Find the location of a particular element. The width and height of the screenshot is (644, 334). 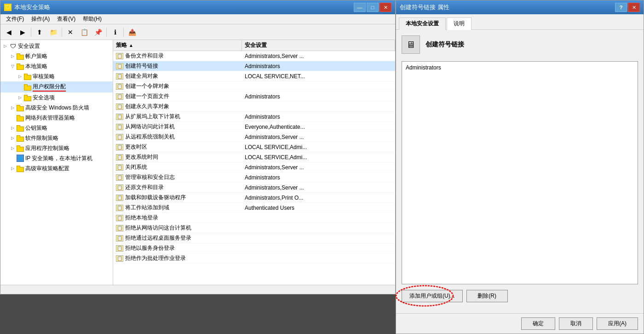

list-row: 📋 创建一个页面文件 Administrators is located at coordinates (254, 97).